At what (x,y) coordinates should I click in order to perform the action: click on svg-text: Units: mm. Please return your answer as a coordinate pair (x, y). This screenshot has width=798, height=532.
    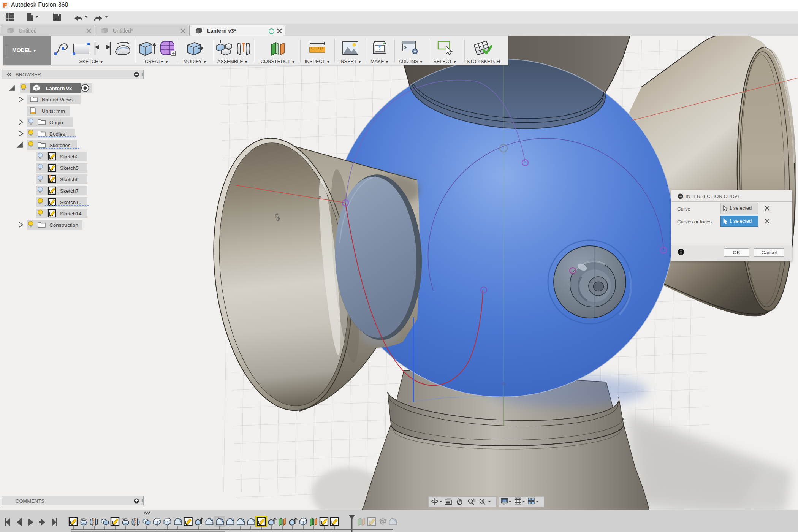
    Looking at the image, I should click on (53, 111).